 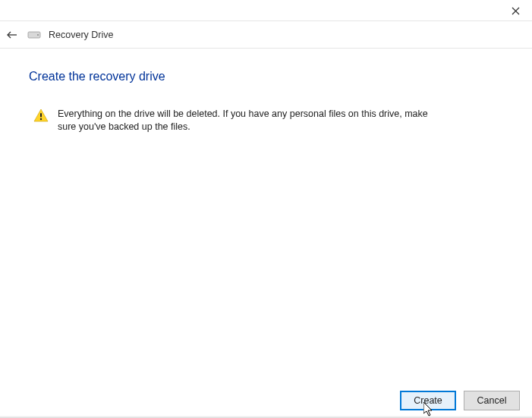 I want to click on window-title: Recovery Drive, so click(x=80, y=35).